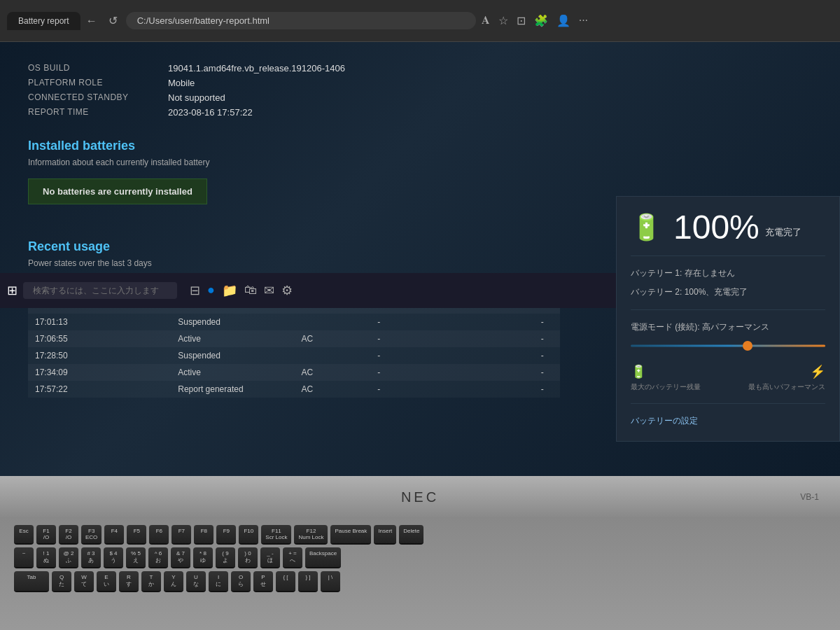  Describe the element at coordinates (276, 535) in the screenshot. I see `key-f11: F11Scr Lock` at that location.